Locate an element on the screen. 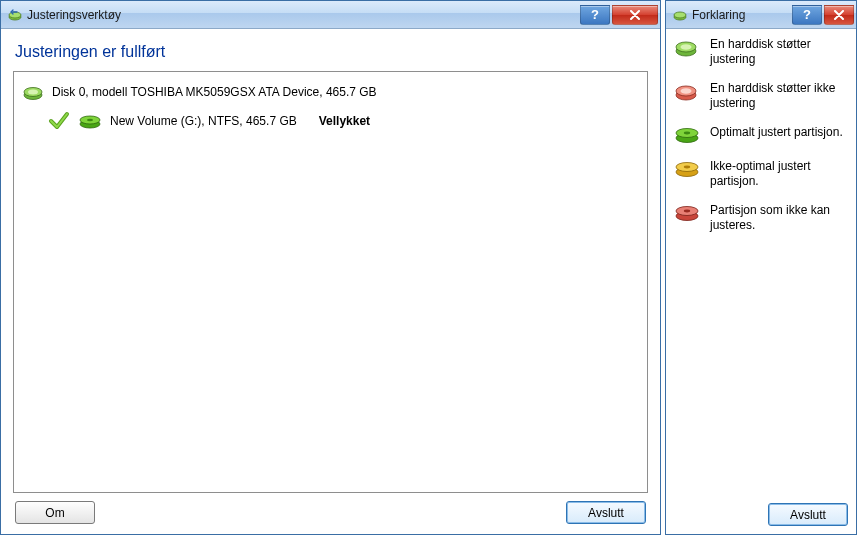  legend-window-title: Forklaring is located at coordinates (741, 15).